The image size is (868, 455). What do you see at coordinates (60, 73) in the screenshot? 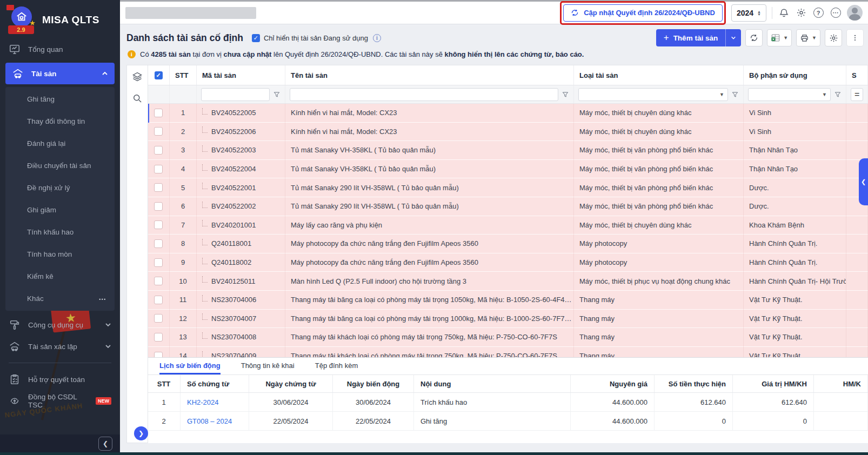
I see `sidebar-item-tai-san: Tài sản` at bounding box center [60, 73].